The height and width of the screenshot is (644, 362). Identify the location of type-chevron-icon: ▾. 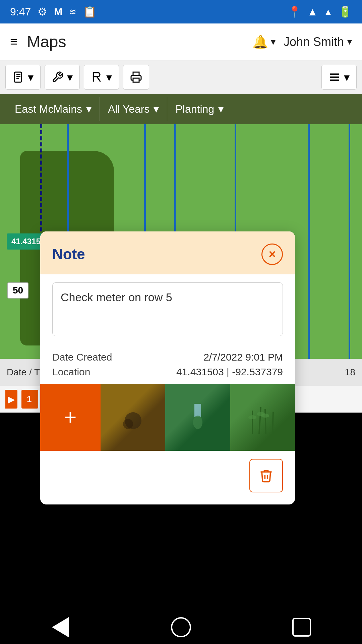
(221, 109).